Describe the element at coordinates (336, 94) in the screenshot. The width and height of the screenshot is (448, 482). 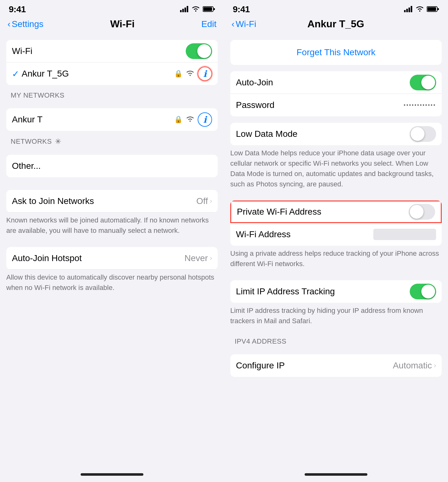
I see `auto-join-password-section: Auto-Join Password ••••••••••••` at that location.